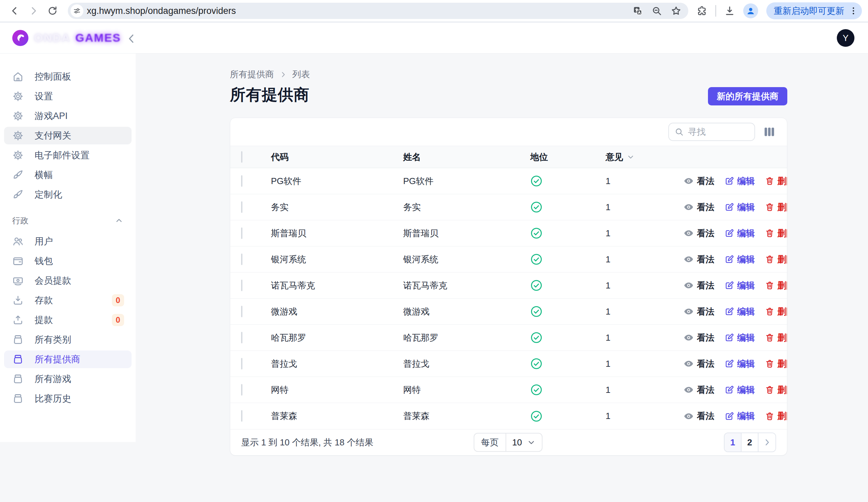 The image size is (868, 502). What do you see at coordinates (18, 399) in the screenshot?
I see `sidebar-item-icon` at bounding box center [18, 399].